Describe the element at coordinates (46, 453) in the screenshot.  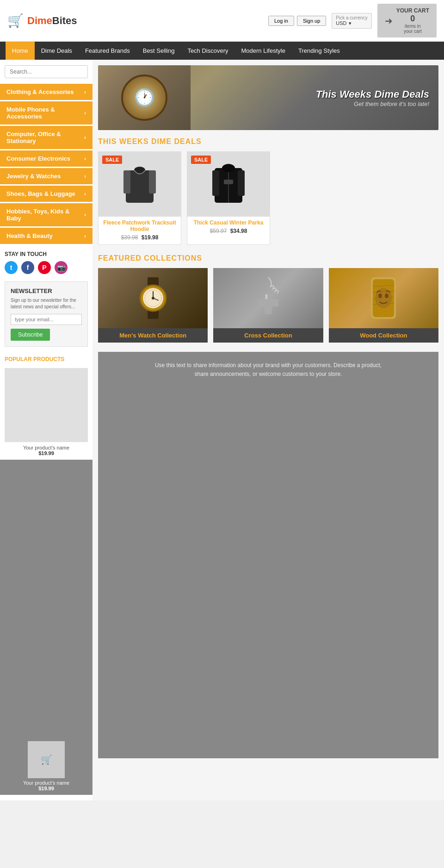
I see `product-price-1: $19.99` at that location.